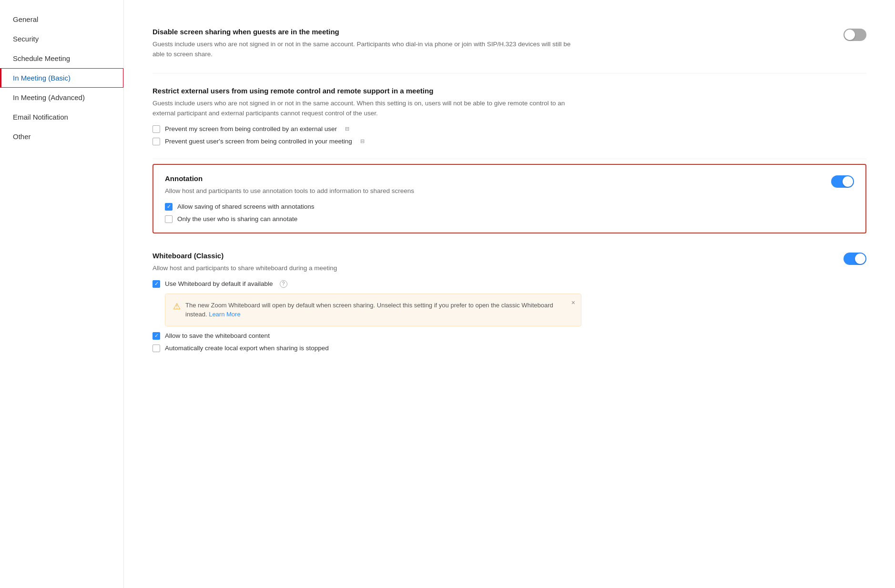 Image resolution: width=895 pixels, height=588 pixels. I want to click on learn-more-link: Learn More, so click(224, 314).